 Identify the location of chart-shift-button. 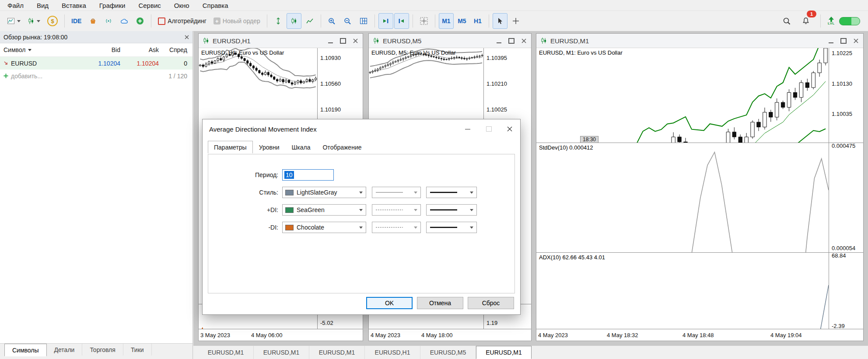
(402, 21).